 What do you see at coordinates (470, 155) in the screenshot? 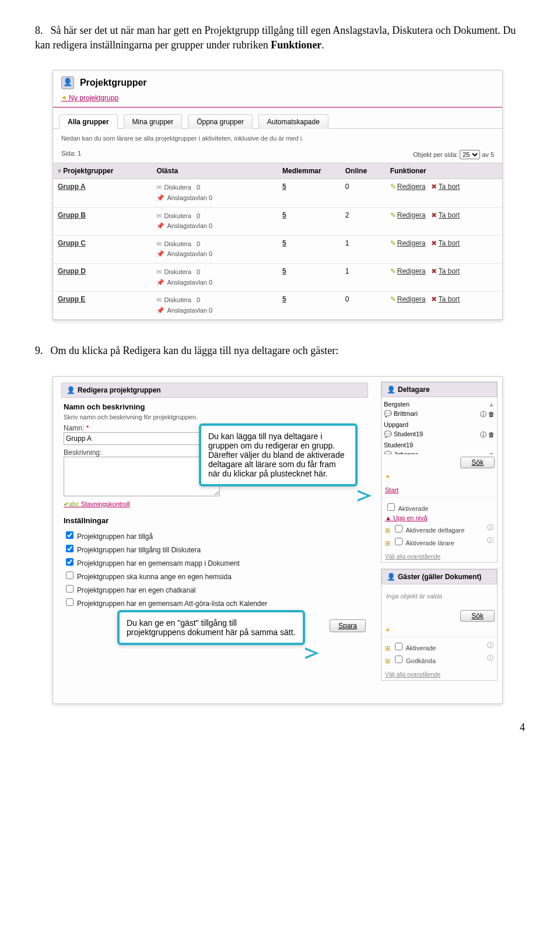
I see `pager-select: 25` at bounding box center [470, 155].